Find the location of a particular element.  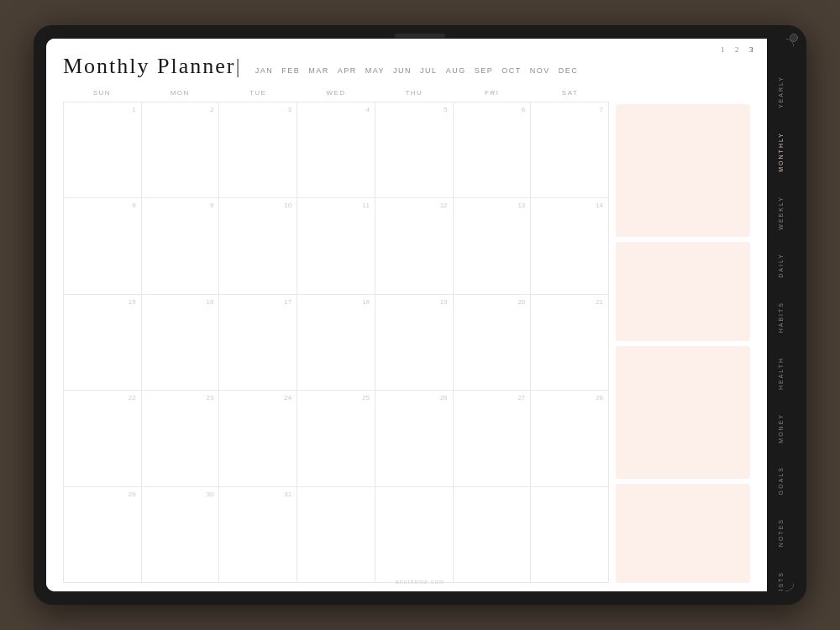

header: Monthly Planner| JAN FEB MAR APR MAY JUN… is located at coordinates (407, 62).